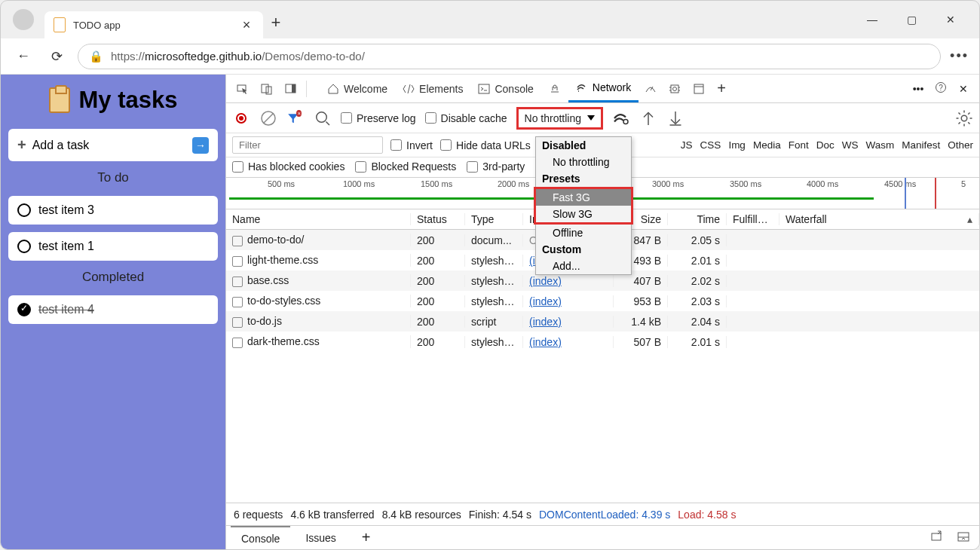 This screenshot has height=550, width=980. What do you see at coordinates (737, 145) in the screenshot?
I see `filter-type: Img` at bounding box center [737, 145].